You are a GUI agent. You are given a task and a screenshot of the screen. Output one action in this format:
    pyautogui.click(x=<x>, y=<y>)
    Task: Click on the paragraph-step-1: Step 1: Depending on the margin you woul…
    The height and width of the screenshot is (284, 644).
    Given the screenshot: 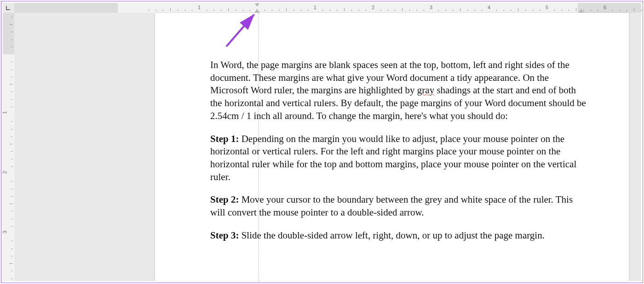 What is the action you would take?
    pyautogui.click(x=399, y=158)
    